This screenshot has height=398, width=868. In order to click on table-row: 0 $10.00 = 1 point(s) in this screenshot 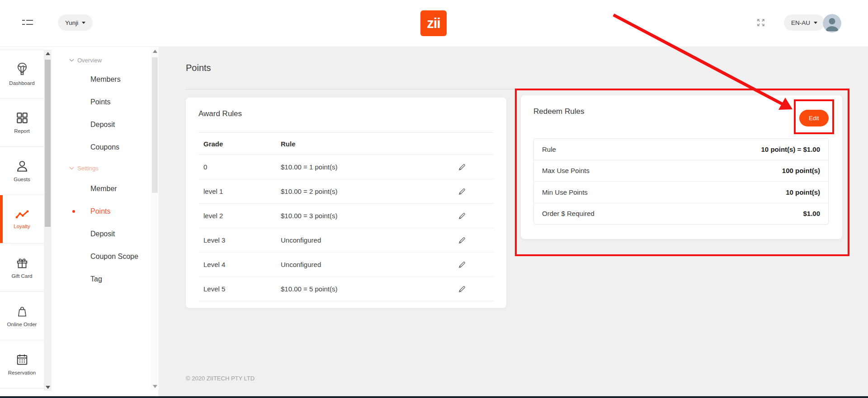, I will do `click(346, 167)`.